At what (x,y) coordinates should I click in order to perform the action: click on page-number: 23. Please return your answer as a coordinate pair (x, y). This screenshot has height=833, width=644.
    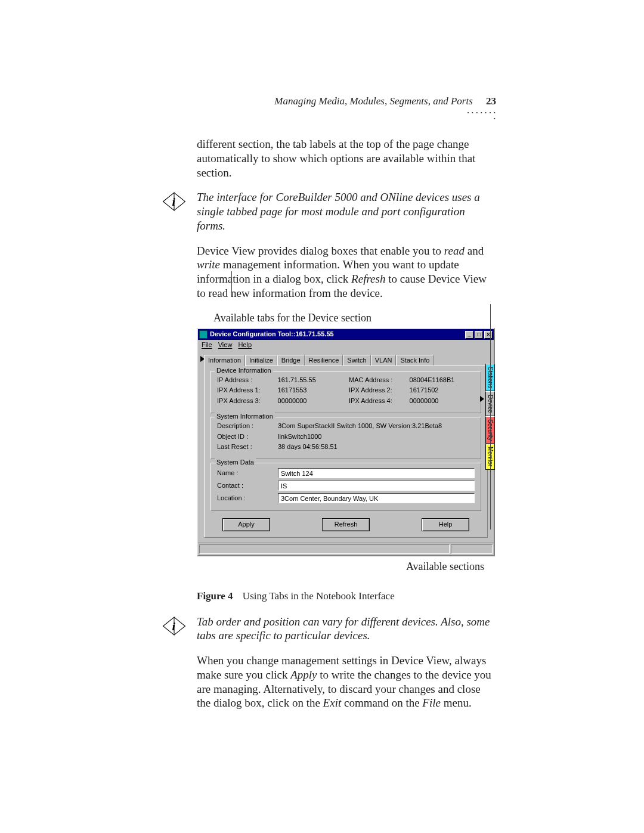
    Looking at the image, I should click on (491, 101).